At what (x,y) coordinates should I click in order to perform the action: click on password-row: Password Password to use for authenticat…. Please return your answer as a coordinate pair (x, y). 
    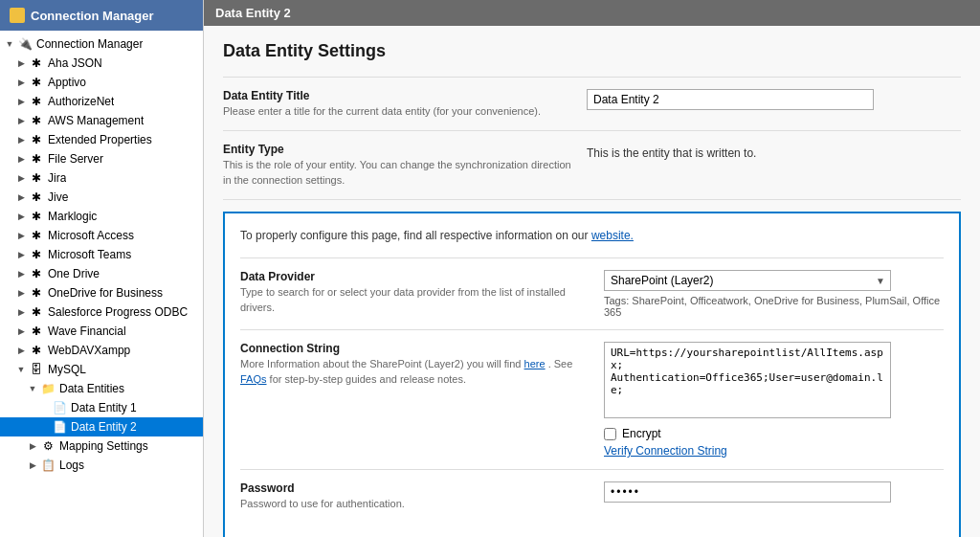
    Looking at the image, I should click on (591, 496).